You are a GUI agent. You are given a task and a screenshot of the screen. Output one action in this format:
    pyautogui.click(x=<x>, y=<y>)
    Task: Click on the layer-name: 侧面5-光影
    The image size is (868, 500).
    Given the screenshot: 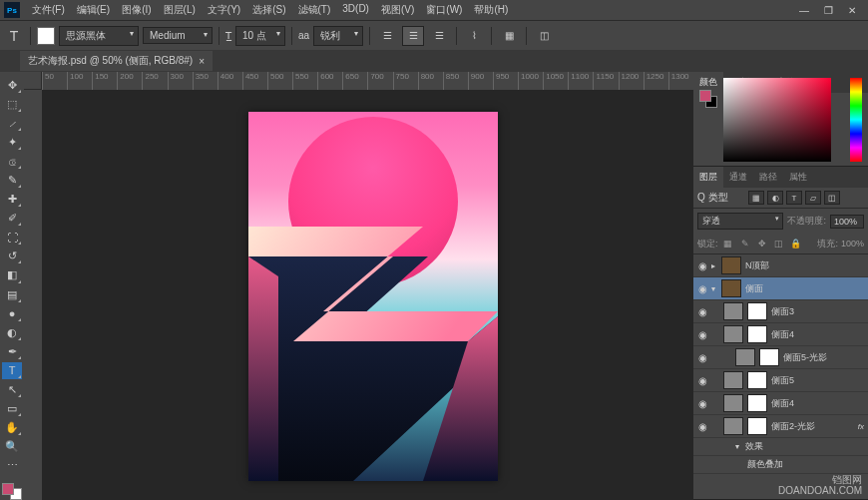 What is the action you would take?
    pyautogui.click(x=826, y=357)
    